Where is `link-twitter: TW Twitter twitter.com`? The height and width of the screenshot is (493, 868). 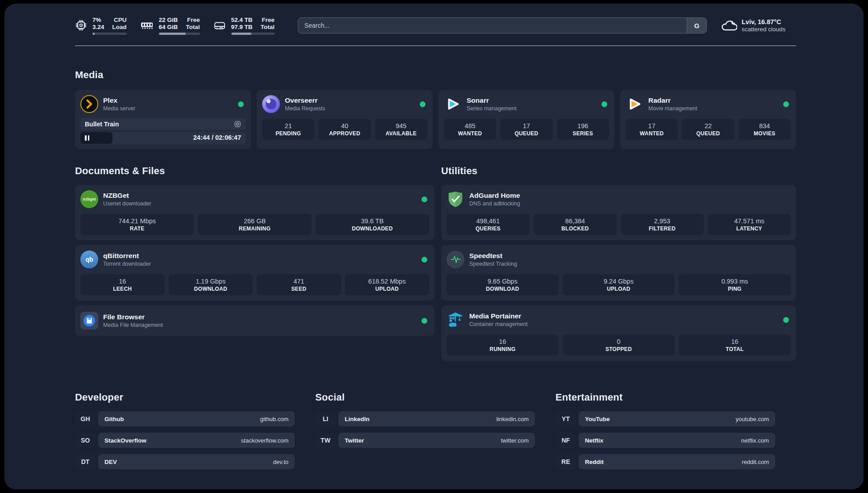 link-twitter: TW Twitter twitter.com is located at coordinates (425, 440).